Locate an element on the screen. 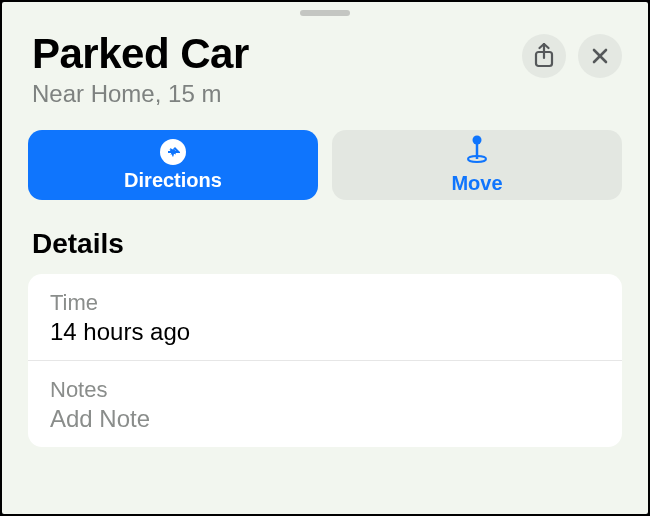 Image resolution: width=650 pixels, height=516 pixels. notes-placeholder: Add Note is located at coordinates (325, 419).